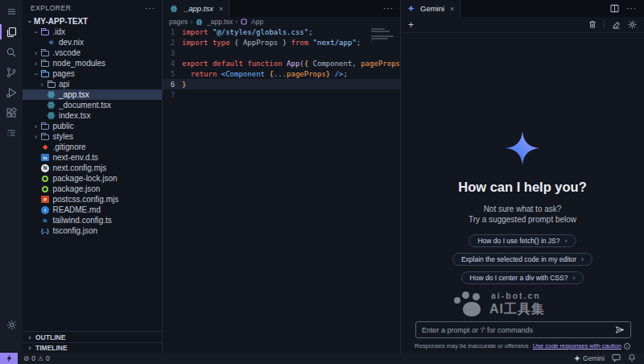 Image resolution: width=644 pixels, height=364 pixels. What do you see at coordinates (282, 22) in the screenshot?
I see `breadcrumb: pages › _app.tsx › App` at bounding box center [282, 22].